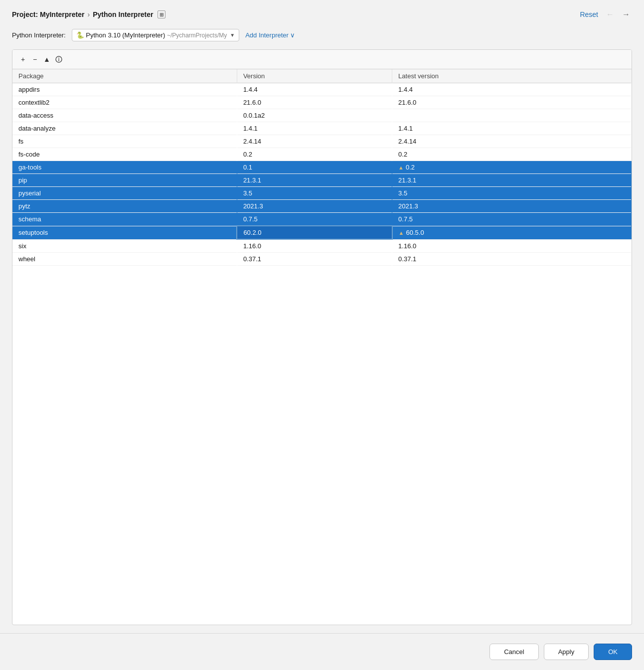 This screenshot has height=670, width=644. What do you see at coordinates (322, 129) in the screenshot?
I see `table-row: data-analyze1.4.11.4.1` at bounding box center [322, 129].